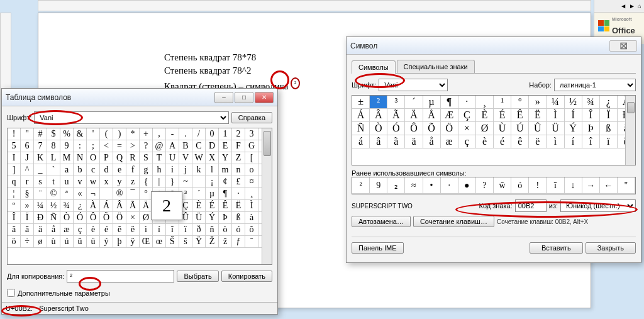 The width and height of the screenshot is (644, 319). What do you see at coordinates (591, 116) in the screenshot?
I see `symbol-cell: Î` at bounding box center [591, 116].